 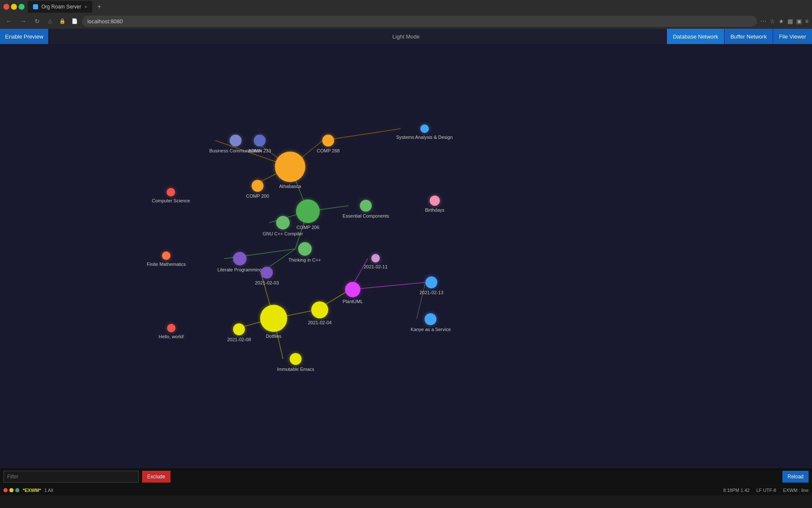 I want to click on node-kanye: Kanye as a Service, so click(x=431, y=323).